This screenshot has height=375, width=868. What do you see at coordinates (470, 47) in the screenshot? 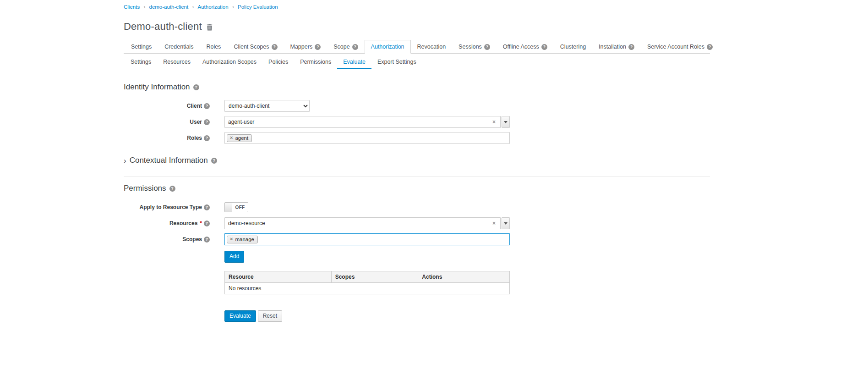
I see `tab-label: Sessions` at bounding box center [470, 47].